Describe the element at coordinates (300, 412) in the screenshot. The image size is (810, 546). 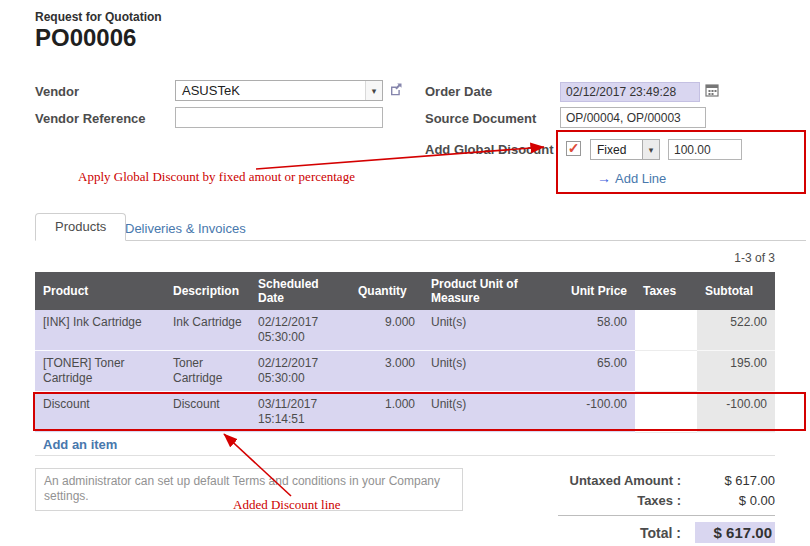
I see `cell-scheduled-date: 03/11/2017 15:14:51` at that location.